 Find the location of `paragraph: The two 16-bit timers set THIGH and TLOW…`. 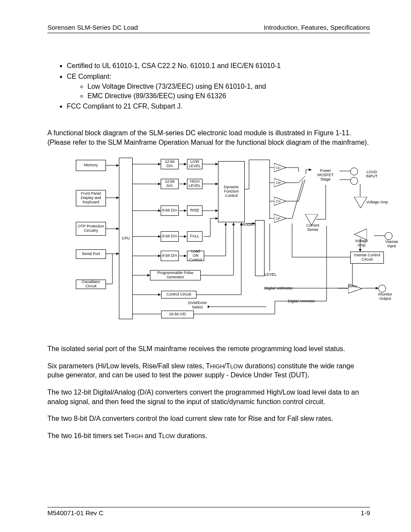

paragraph: The two 16-bit timers set THIGH and TLOW… is located at coordinates (209, 436).